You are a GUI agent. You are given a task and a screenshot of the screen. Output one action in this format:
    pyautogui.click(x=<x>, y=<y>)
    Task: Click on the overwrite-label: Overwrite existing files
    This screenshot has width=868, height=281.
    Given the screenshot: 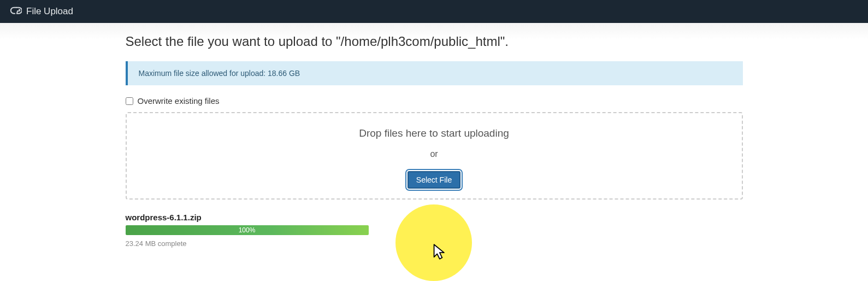 What is the action you would take?
    pyautogui.click(x=179, y=101)
    